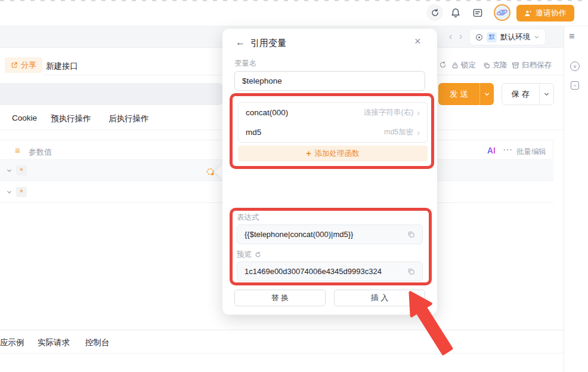 This screenshot has height=372, width=588. I want to click on tab-actual-request: 实际请求, so click(54, 343).